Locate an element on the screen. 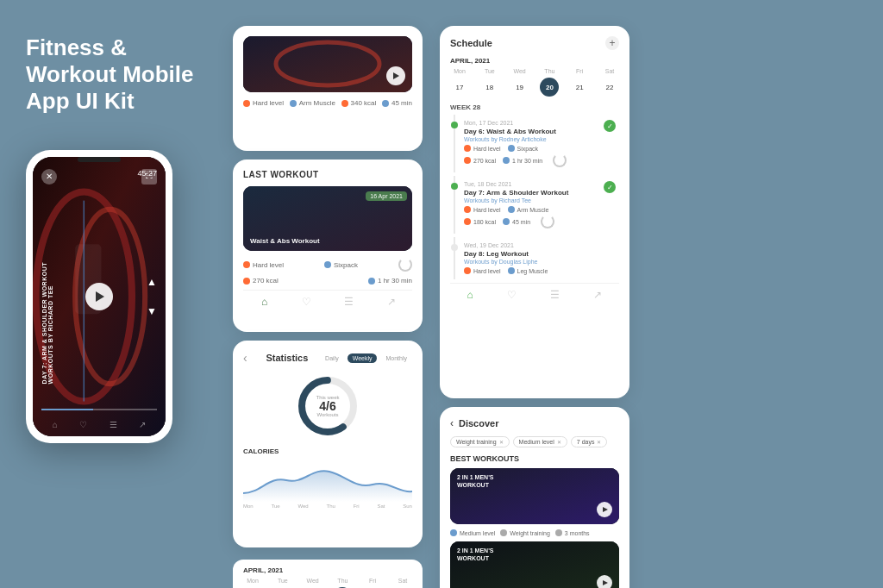 The height and width of the screenshot is (588, 883). sched-nav-heart: ♡ is located at coordinates (512, 295).